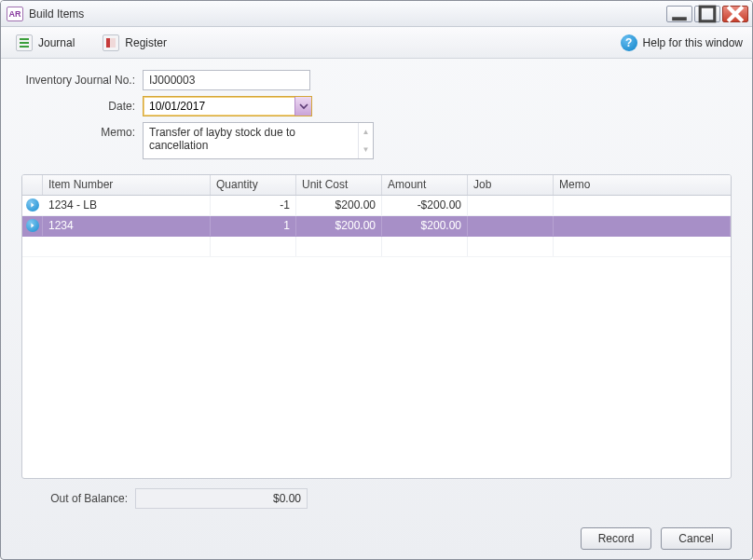 Image resolution: width=753 pixels, height=560 pixels. What do you see at coordinates (24, 43) in the screenshot?
I see `journal-icon` at bounding box center [24, 43].